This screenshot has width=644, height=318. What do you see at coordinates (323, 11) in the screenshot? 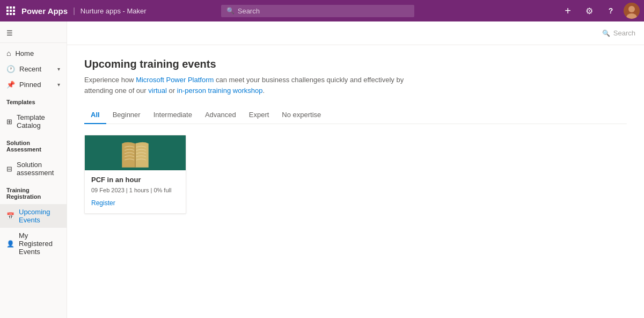
I see `top-search-input` at bounding box center [323, 11].